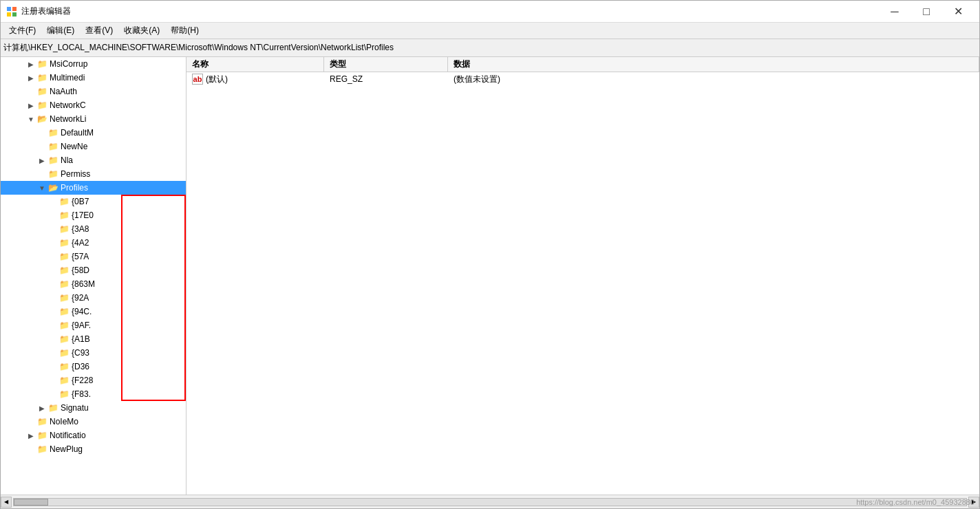 This screenshot has height=509, width=980. I want to click on tree-item-3a8: ▶ 📁 {3A8, so click(94, 229).